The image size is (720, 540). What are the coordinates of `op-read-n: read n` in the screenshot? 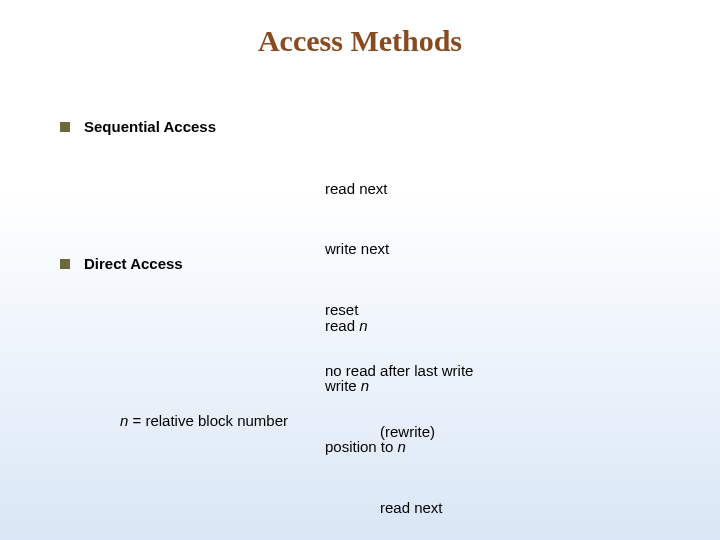 It's located at (384, 326).